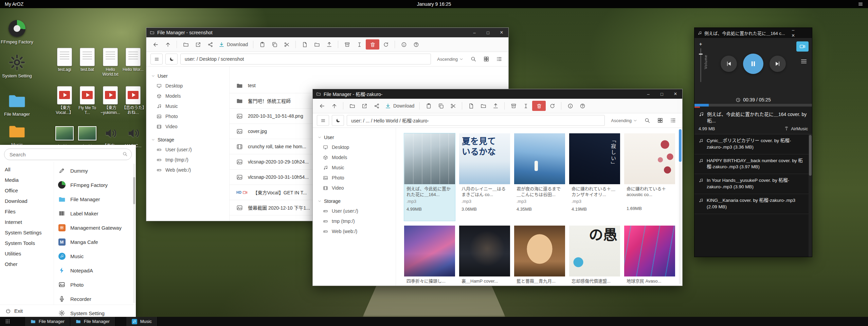 The image size is (868, 326). I want to click on title-bar: File Manager - screenshot, so click(327, 33).